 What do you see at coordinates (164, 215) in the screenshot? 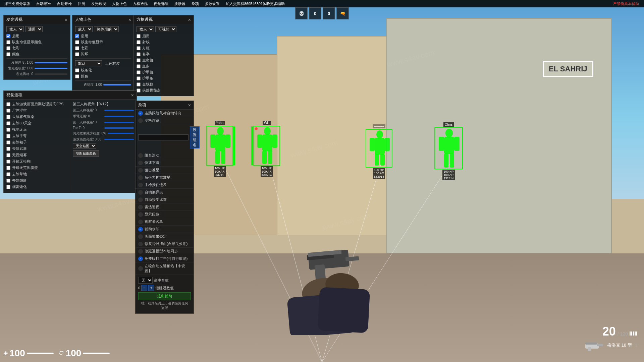
I see `misc-item-10: 显示段位` at bounding box center [164, 215].